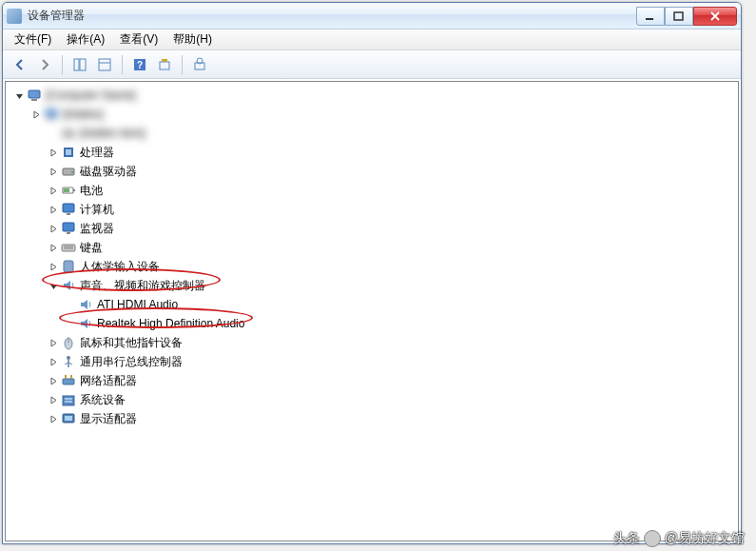 This screenshot has width=756, height=551. What do you see at coordinates (372, 152) in the screenshot?
I see `tree-node-cat-cpu: 处理器` at bounding box center [372, 152].